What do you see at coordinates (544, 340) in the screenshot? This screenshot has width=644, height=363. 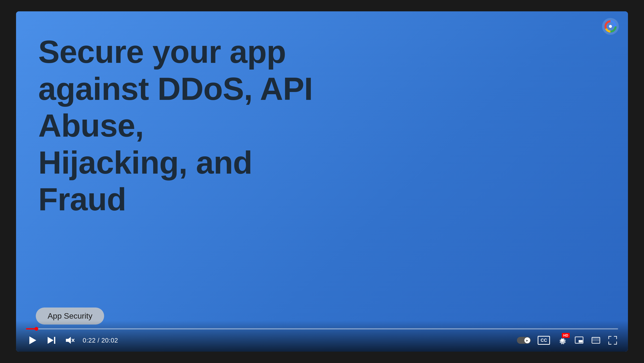 I see `cc-label: CC` at bounding box center [544, 340].